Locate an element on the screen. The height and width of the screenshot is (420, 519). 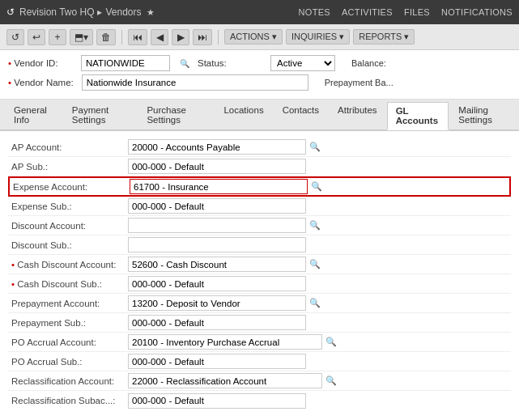
nav-links: NOTES ACTIVITIES FILES NOTIFICATIONS is located at coordinates (406, 12).